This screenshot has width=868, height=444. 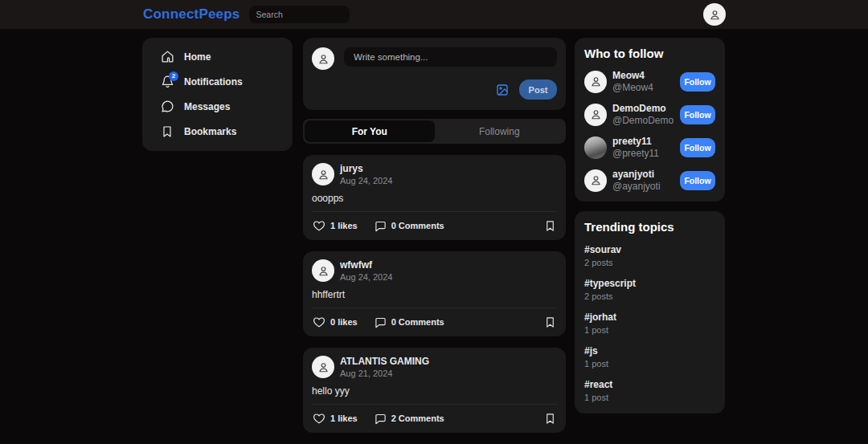 What do you see at coordinates (434, 14) in the screenshot?
I see `top-header: ConnectPeeps` at bounding box center [434, 14].